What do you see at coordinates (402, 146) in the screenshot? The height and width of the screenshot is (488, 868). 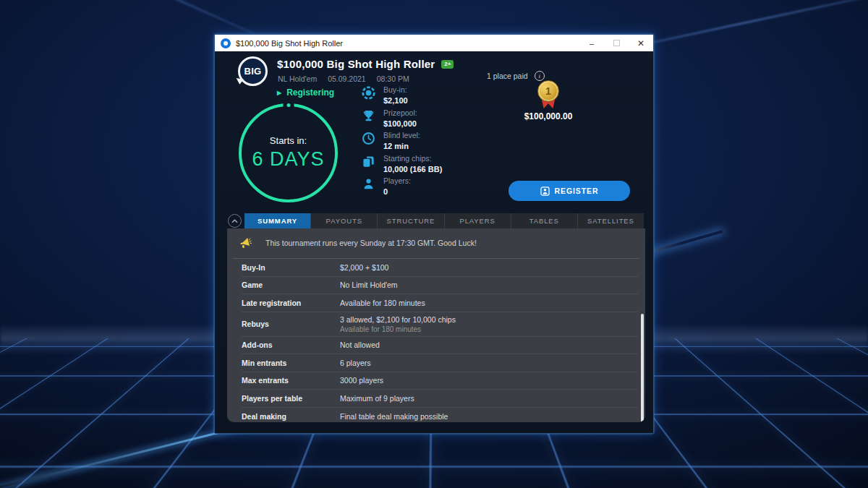 I see `stat-value: 12 min` at bounding box center [402, 146].